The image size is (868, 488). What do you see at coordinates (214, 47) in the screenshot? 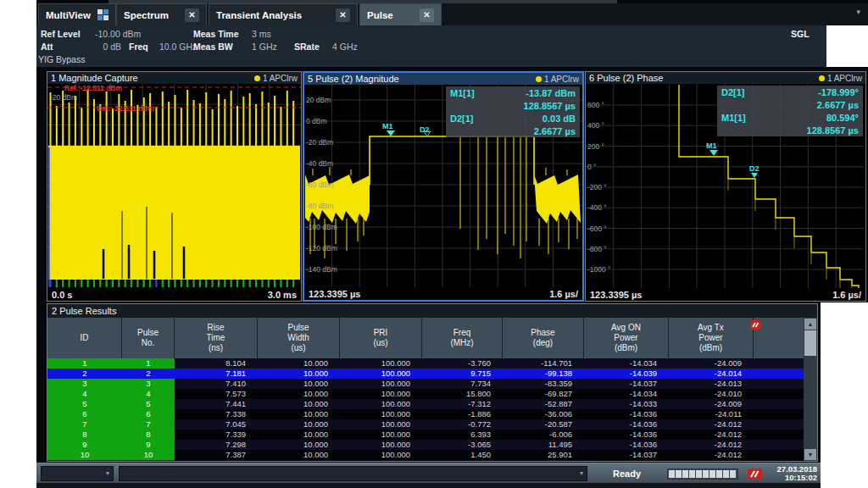
I see `meas-bw-label: Meas BW` at bounding box center [214, 47].